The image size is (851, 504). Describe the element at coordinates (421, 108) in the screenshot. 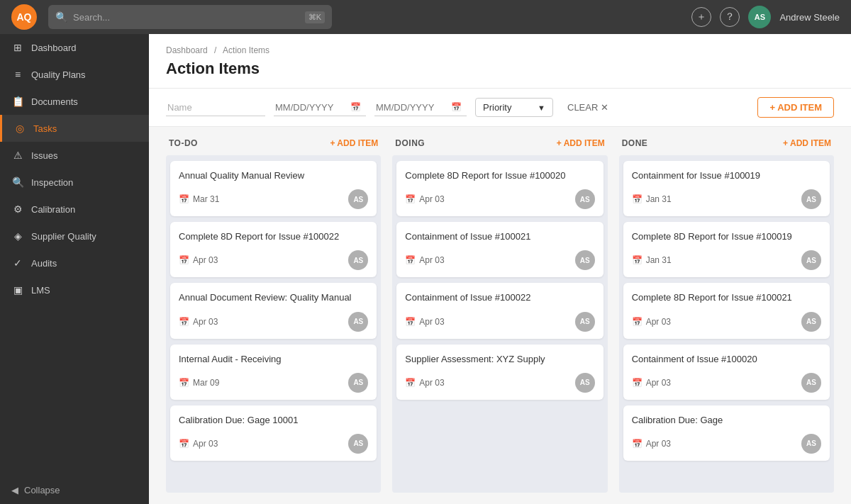

I see `date-to-field: 📅` at that location.